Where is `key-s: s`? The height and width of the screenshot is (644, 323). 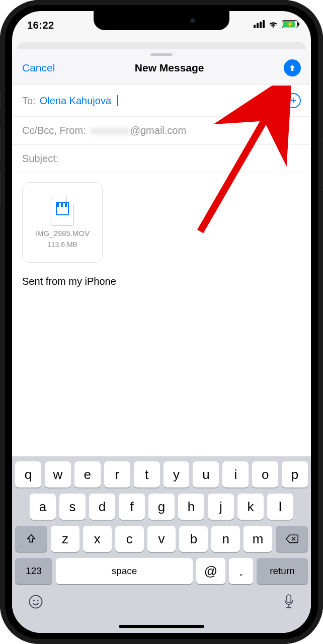
key-s: s is located at coordinates (72, 507).